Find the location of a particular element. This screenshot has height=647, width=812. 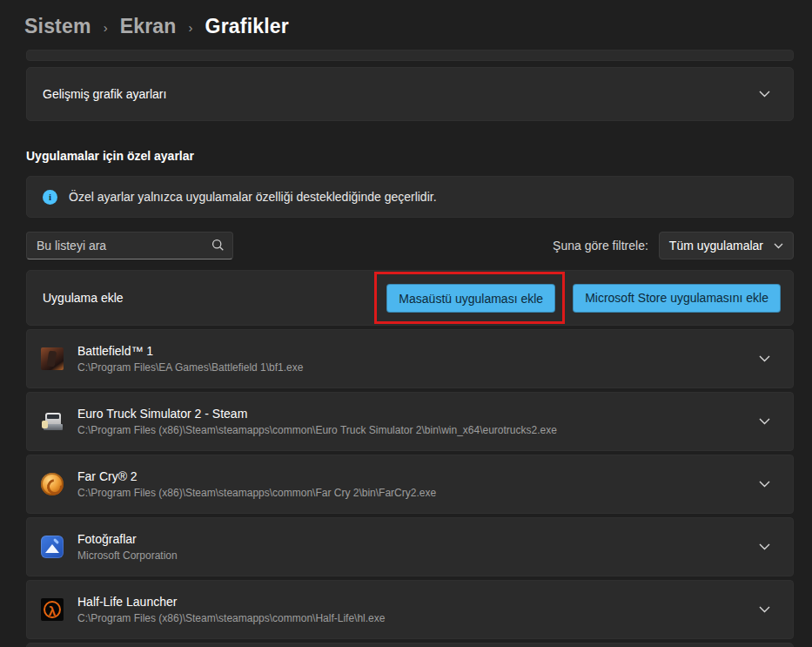

app-row-battlefield-1: Battlefield™ 1 C:\Program Files\EA Games… is located at coordinates (410, 359).